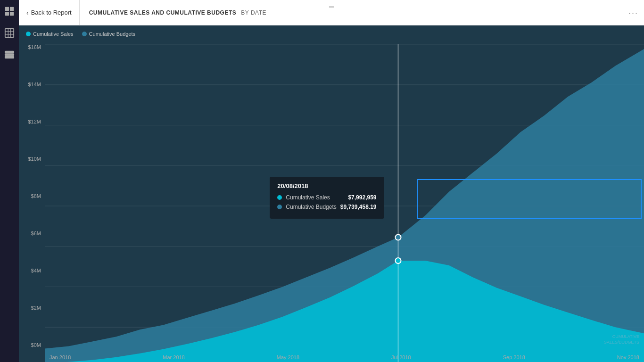  I want to click on x-label-nov: Nov 2018, so click(628, 357).